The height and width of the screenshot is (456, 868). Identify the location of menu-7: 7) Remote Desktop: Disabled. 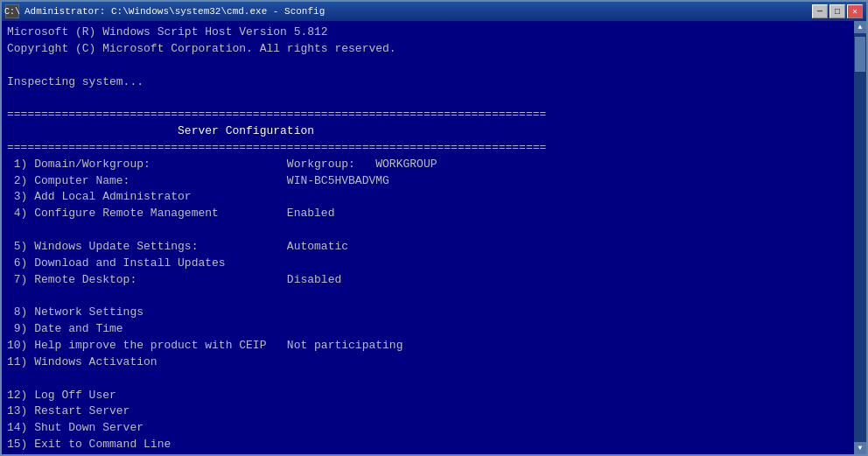
(174, 280).